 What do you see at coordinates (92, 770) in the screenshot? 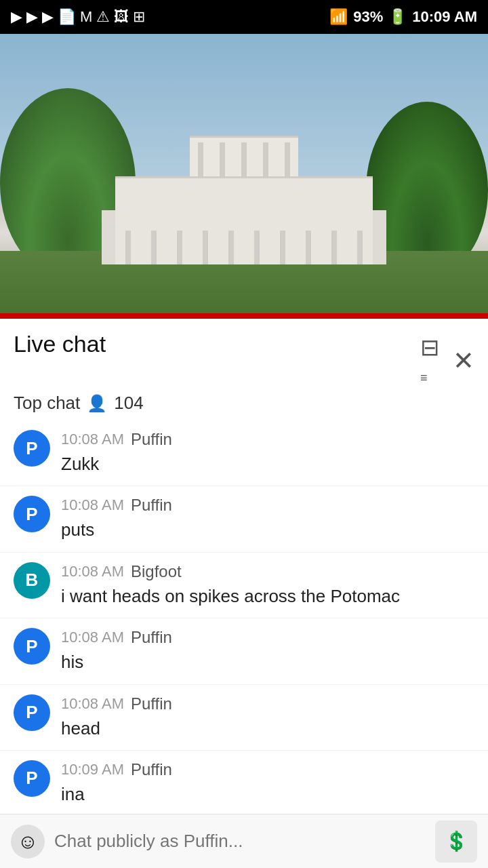
I see `message-time: 10:09 AM` at bounding box center [92, 770].